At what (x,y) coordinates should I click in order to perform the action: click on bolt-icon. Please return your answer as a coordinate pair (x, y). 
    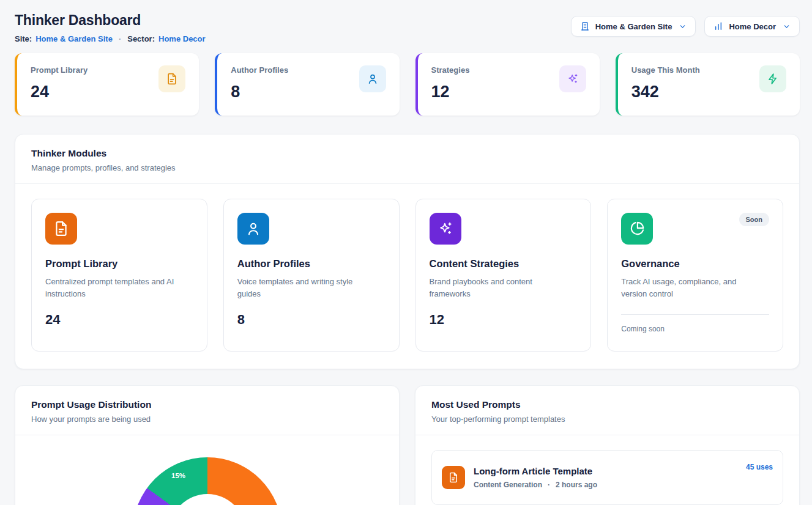
    Looking at the image, I should click on (773, 79).